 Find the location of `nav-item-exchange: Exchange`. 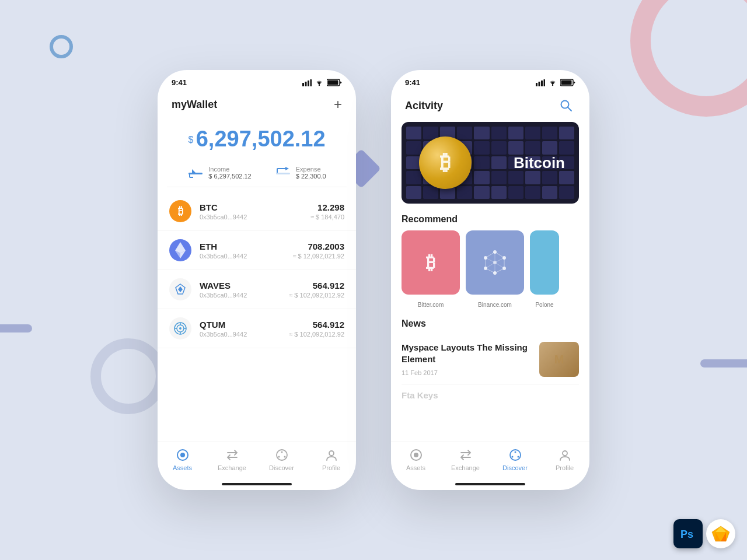

nav-item-exchange: Exchange is located at coordinates (232, 460).